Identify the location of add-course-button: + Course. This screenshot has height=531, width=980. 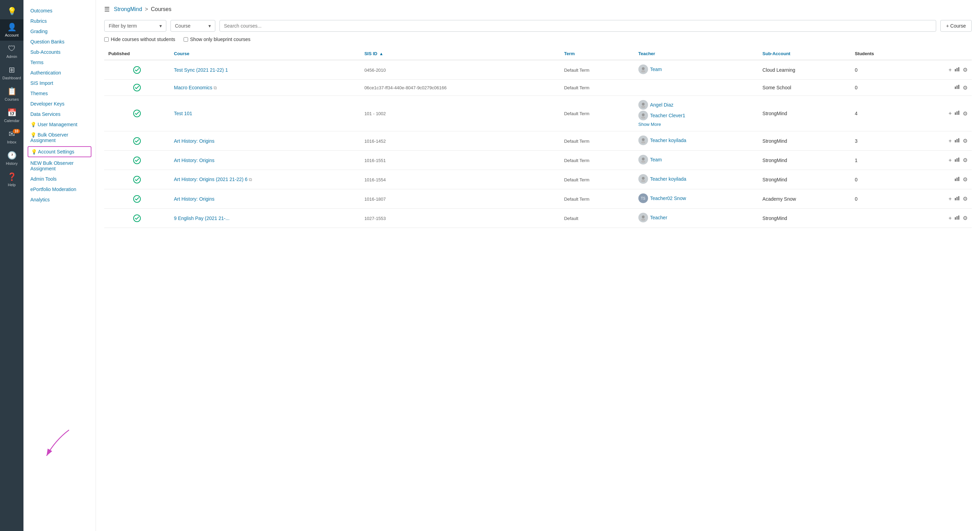
(956, 26).